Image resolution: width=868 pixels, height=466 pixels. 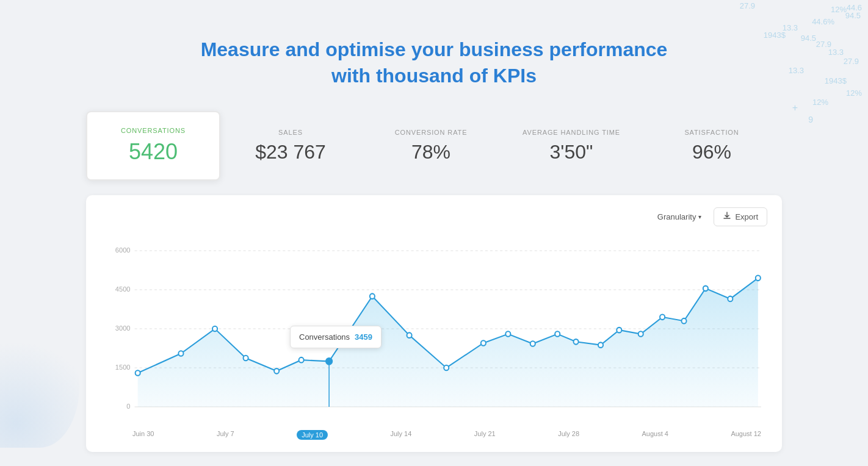 What do you see at coordinates (431, 132) in the screenshot?
I see `kpi-label-conversion-rate: CONVERSION RATE` at bounding box center [431, 132].